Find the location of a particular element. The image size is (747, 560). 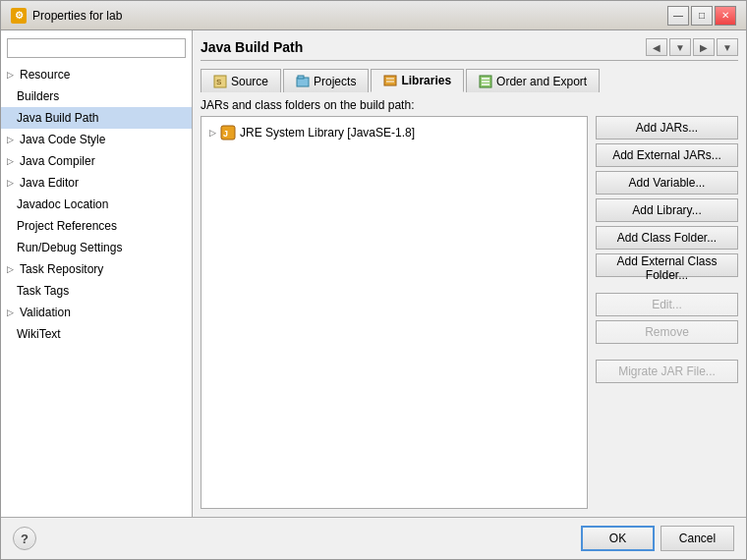

cancel-button: Cancel is located at coordinates (698, 538).